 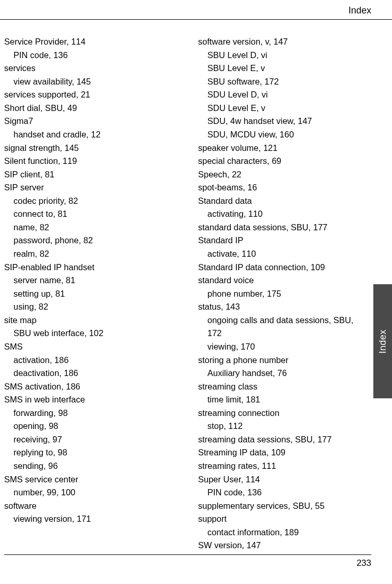 I want to click on index-entry: setting up, 81, so click(x=91, y=294).